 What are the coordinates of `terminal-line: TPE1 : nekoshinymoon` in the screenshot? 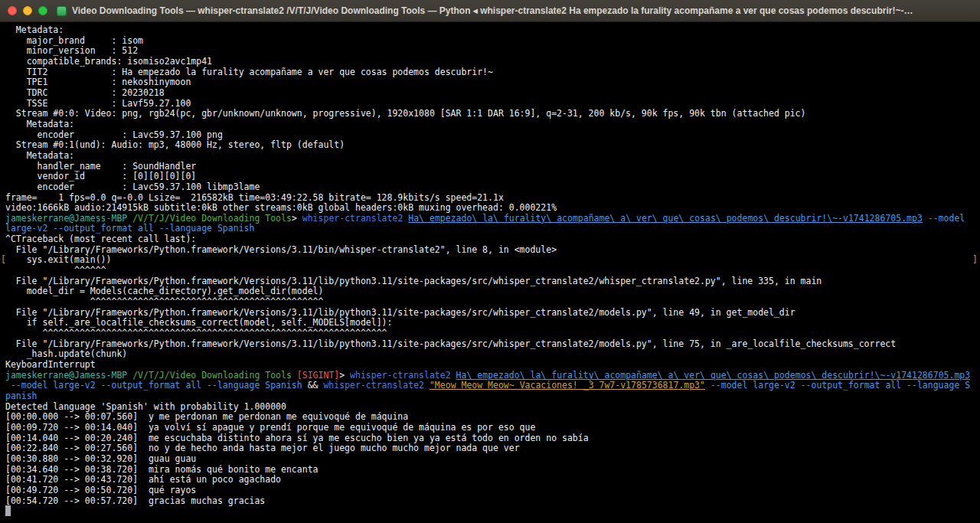 It's located at (493, 83).